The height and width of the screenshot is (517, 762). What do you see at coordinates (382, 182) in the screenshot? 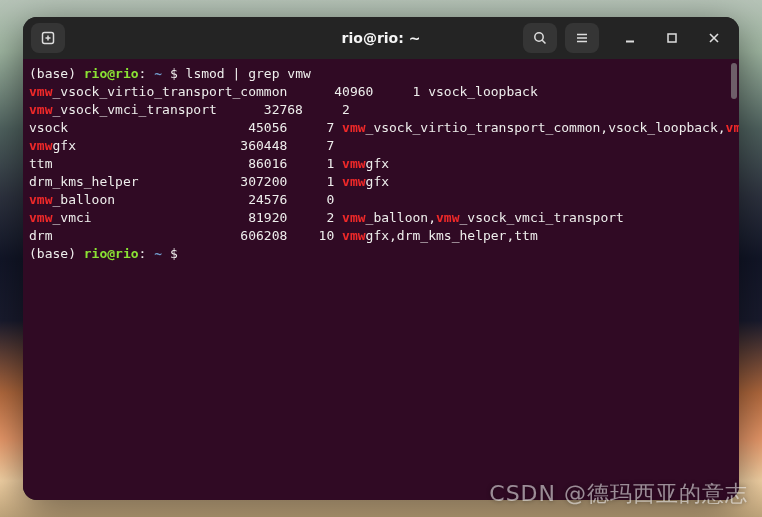
I see `terminal-line: drm_kms_helper 307200 1 vmwgfx` at bounding box center [382, 182].